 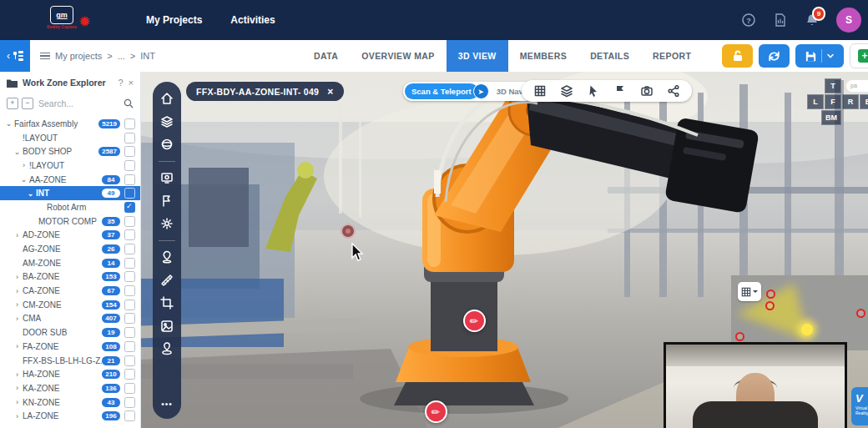 What do you see at coordinates (859, 56) in the screenshot?
I see `add-button: +` at bounding box center [859, 56].